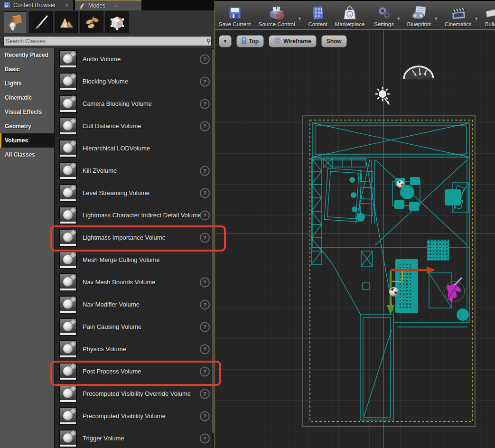 This screenshot has height=448, width=495. Describe the element at coordinates (135, 148) in the screenshot. I see `volume-list-item: Hierarchical LODVolume ?` at that location.